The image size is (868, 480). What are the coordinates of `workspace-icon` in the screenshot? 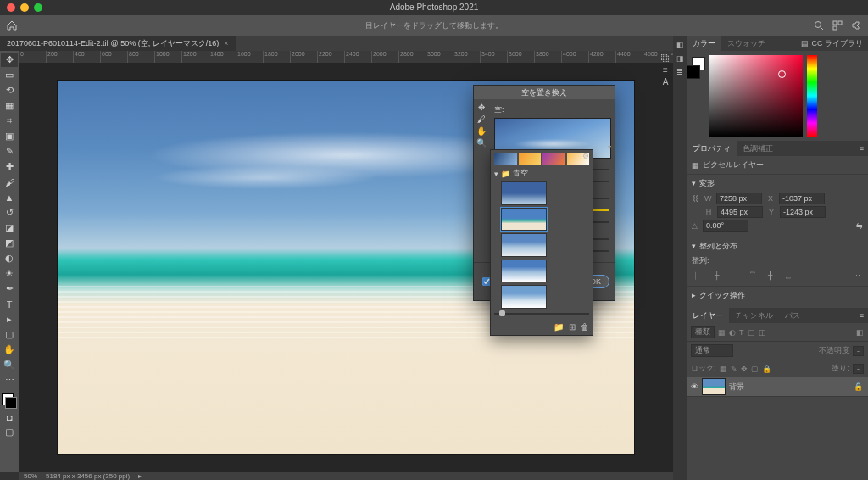 It's located at (837, 25).